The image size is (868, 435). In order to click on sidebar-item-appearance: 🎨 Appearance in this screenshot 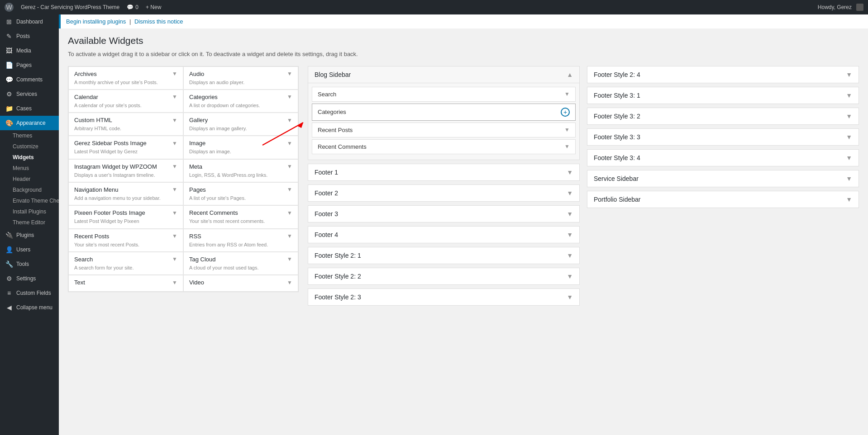, I will do `click(29, 123)`.